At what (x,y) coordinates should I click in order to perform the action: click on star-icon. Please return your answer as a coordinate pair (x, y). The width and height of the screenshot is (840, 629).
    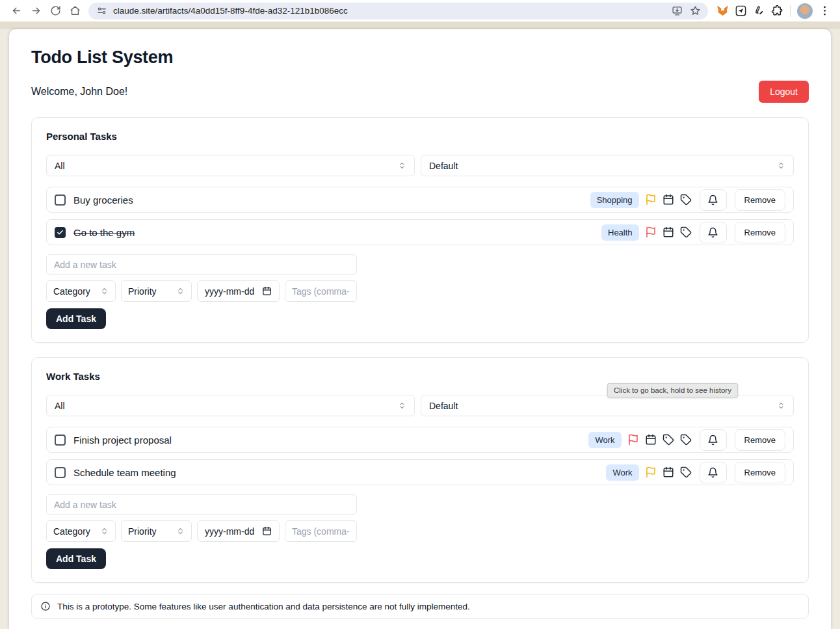
    Looking at the image, I should click on (696, 10).